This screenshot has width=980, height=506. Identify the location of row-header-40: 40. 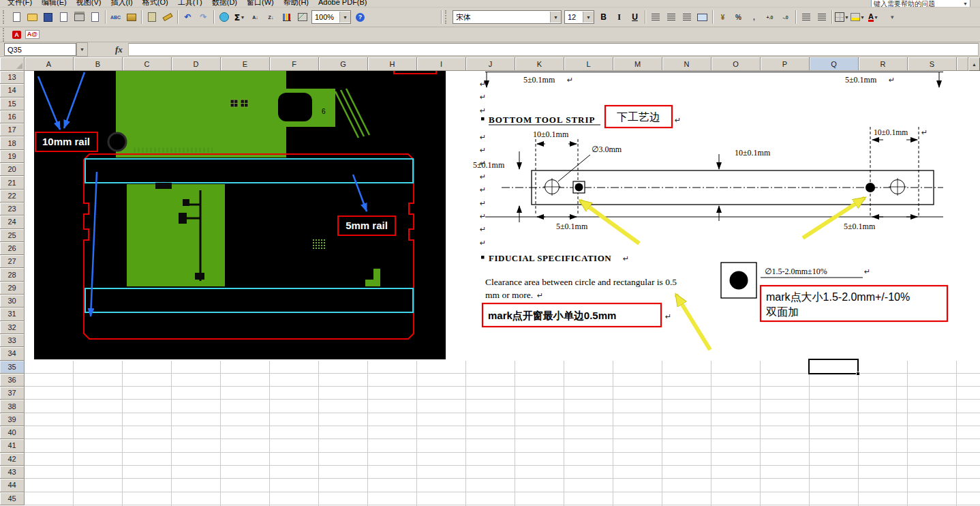
(12, 432).